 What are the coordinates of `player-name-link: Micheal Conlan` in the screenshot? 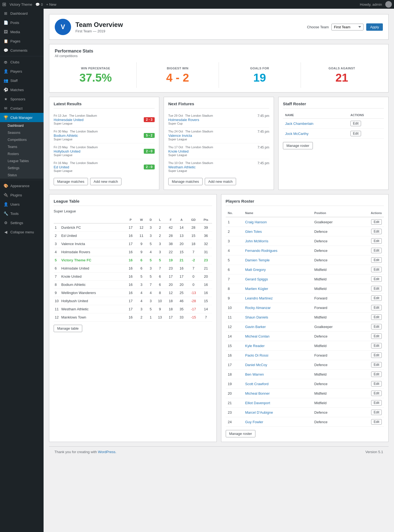 It's located at (257, 336).